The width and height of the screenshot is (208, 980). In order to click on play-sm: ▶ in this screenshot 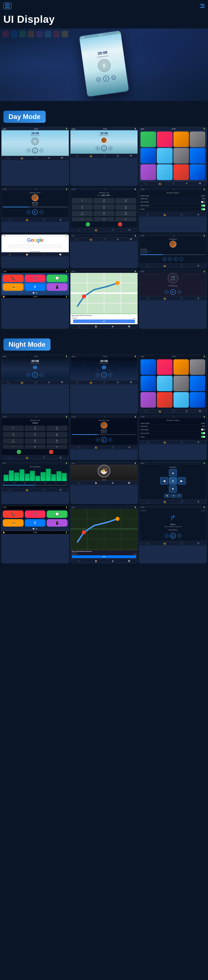, I will do `click(170, 259)`.